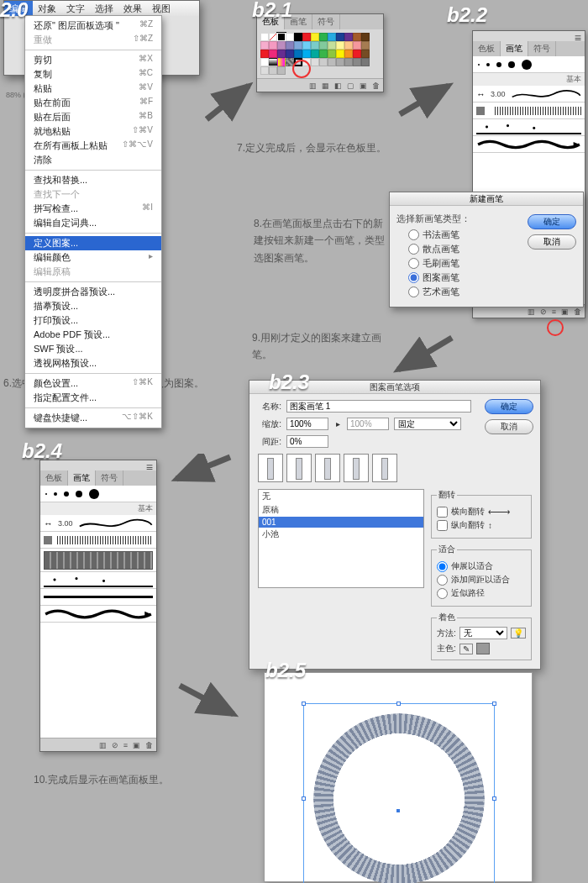 This screenshot has height=883, width=588. What do you see at coordinates (93, 223) in the screenshot?
I see `mi-dict: 编辑自定词典...` at bounding box center [93, 223].